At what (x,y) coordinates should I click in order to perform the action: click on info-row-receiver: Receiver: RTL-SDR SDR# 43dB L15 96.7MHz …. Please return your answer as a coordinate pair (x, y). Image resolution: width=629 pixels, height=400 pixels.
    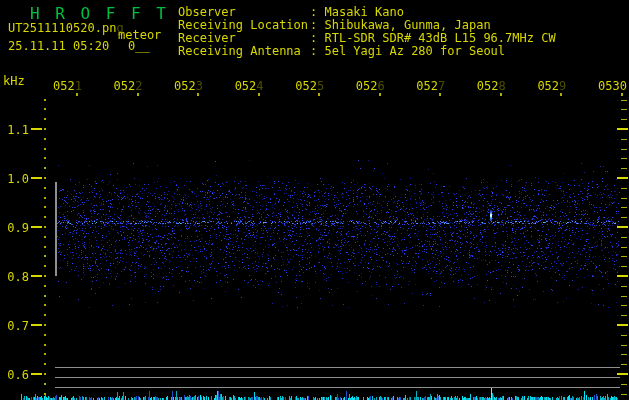
    Looking at the image, I should click on (367, 38).